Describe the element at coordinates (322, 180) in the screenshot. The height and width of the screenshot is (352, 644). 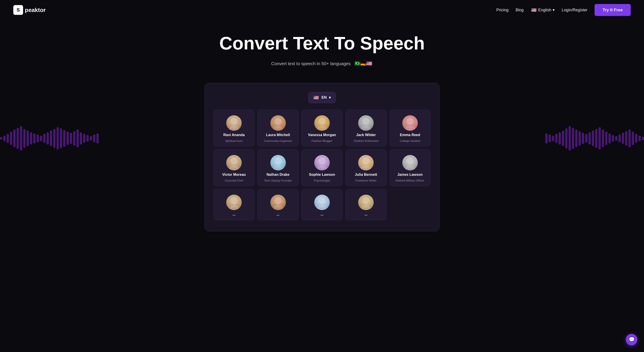
I see `voice-role: Psychologist` at that location.